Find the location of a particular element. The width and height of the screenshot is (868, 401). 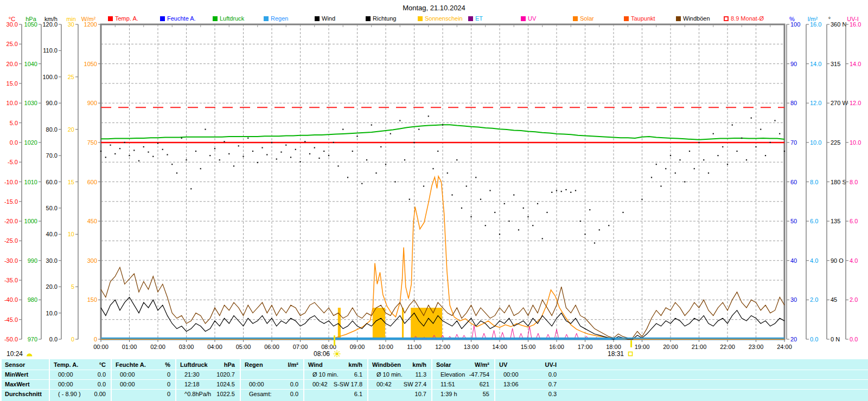

sunset-time: 18:31 is located at coordinates (621, 354).